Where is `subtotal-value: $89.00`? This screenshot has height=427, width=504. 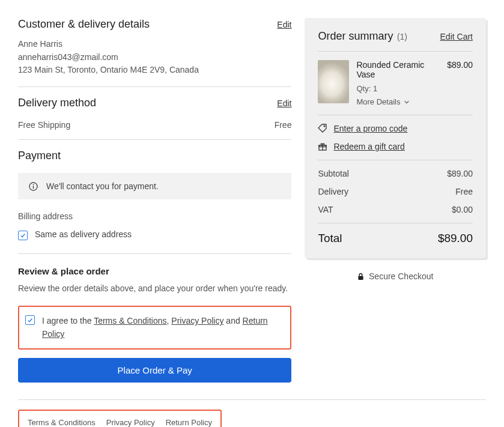
subtotal-value: $89.00 is located at coordinates (460, 174).